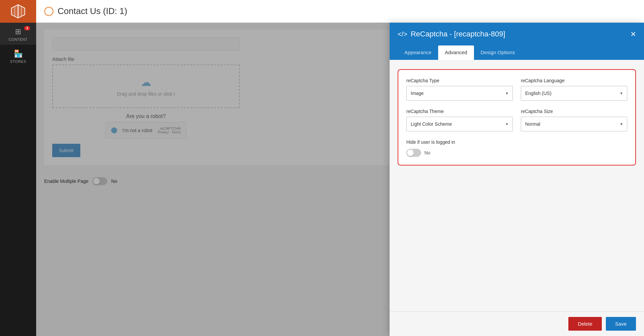 Image resolution: width=644 pixels, height=336 pixels. Describe the element at coordinates (460, 120) in the screenshot. I see `recaptcha-theme-group: reCaptcha Theme Light Color Scheme Dark …` at that location.